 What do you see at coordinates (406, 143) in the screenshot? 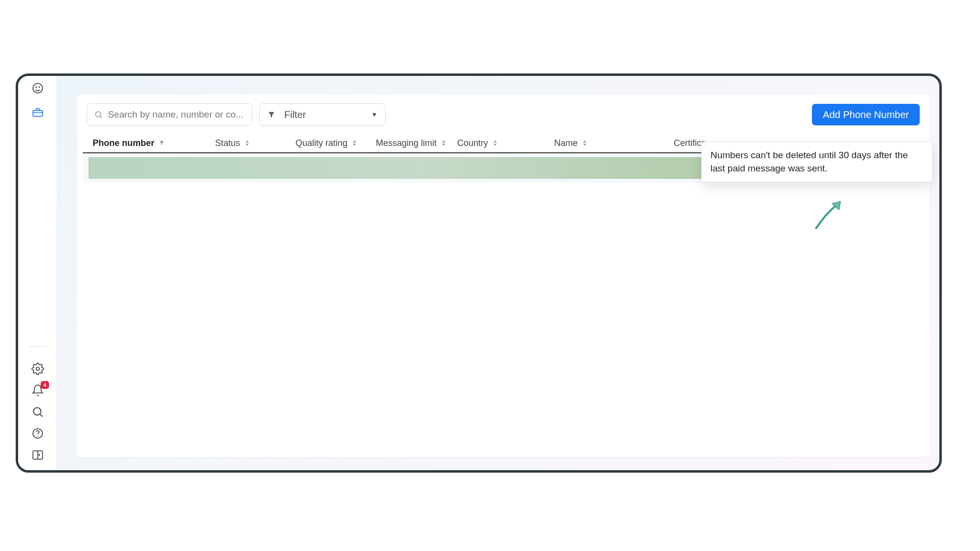
I see `col-label: Messaging limit` at bounding box center [406, 143].